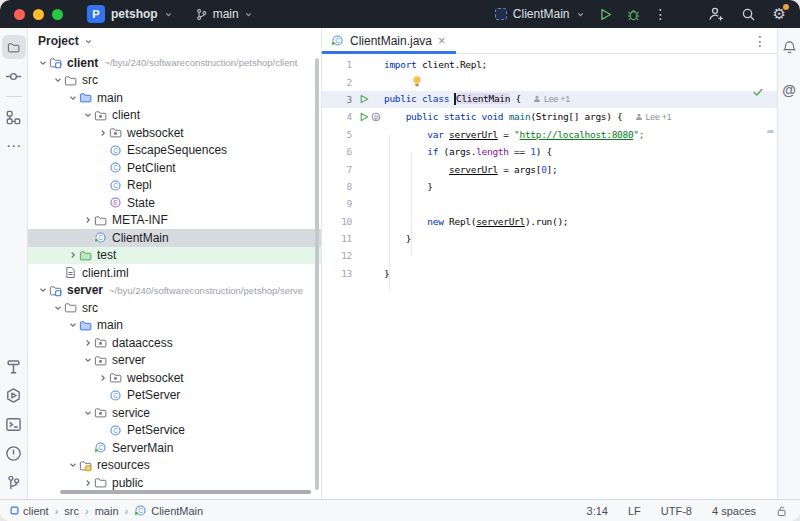 This screenshot has height=521, width=800. What do you see at coordinates (58, 14) in the screenshot?
I see `zoom-window-button` at bounding box center [58, 14].